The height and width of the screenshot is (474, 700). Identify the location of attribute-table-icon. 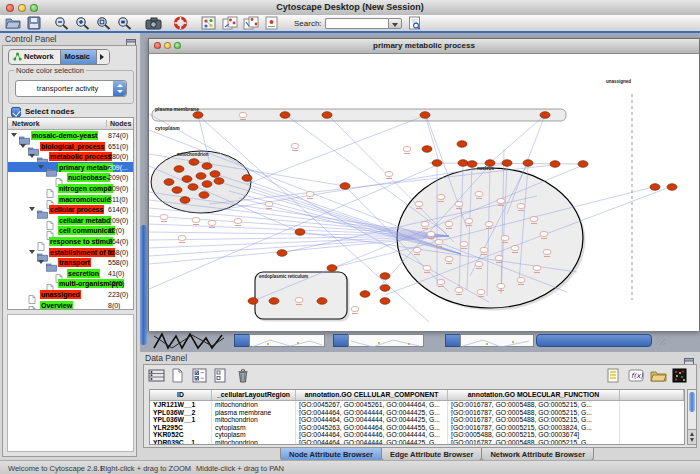
(156, 376).